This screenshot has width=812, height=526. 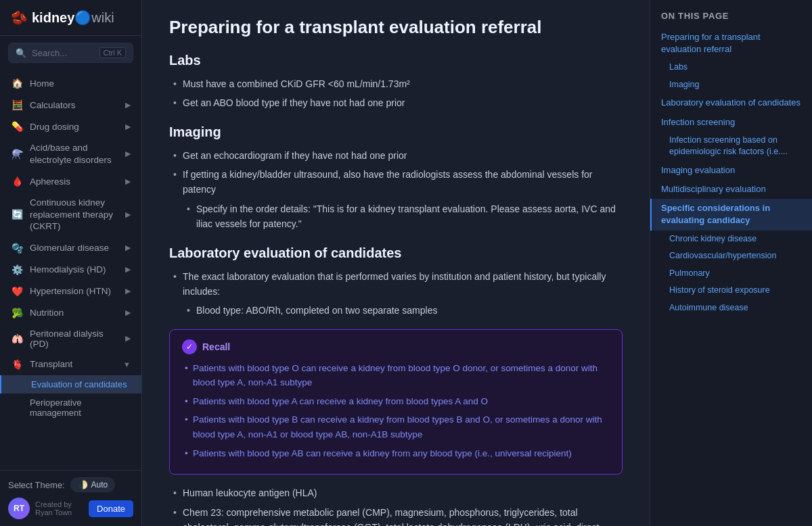 I want to click on sidebar-item-eval-label: Evaluation of candidates, so click(x=79, y=384).